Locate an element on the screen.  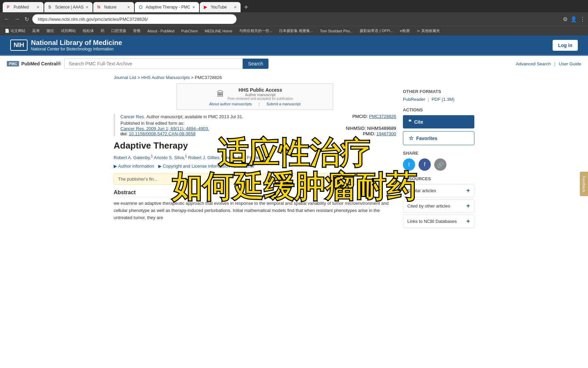
url-display: https://www.ncbi.nlm.nih.gov/pmc/article… is located at coordinates (93, 19).